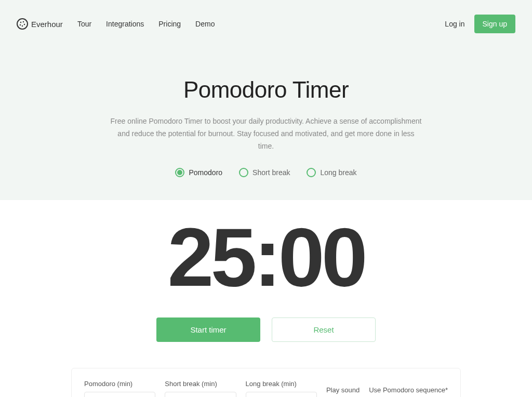 Image resolution: width=532 pixels, height=397 pixels. Describe the element at coordinates (282, 394) in the screenshot. I see `long-break-min-input` at that location.